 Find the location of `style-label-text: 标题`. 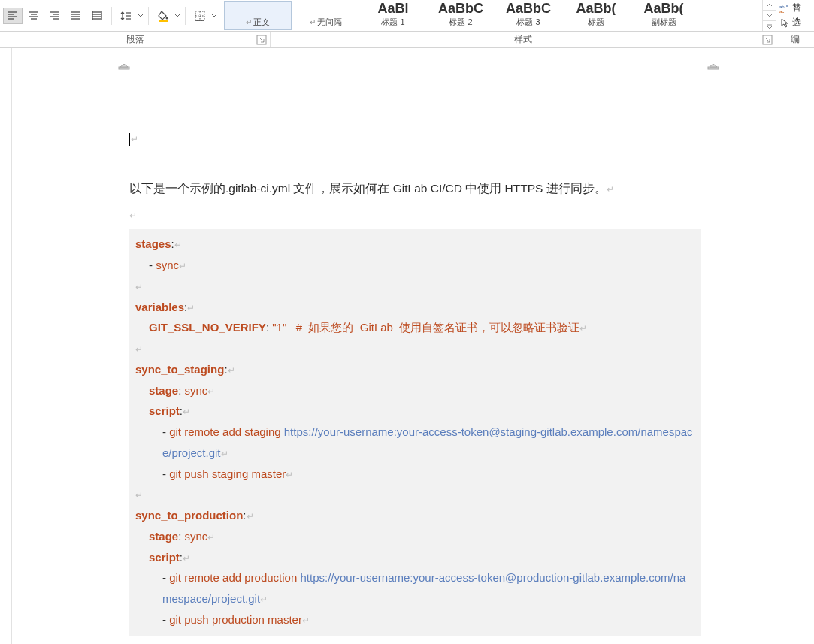

style-label-text: 标题 is located at coordinates (596, 23).